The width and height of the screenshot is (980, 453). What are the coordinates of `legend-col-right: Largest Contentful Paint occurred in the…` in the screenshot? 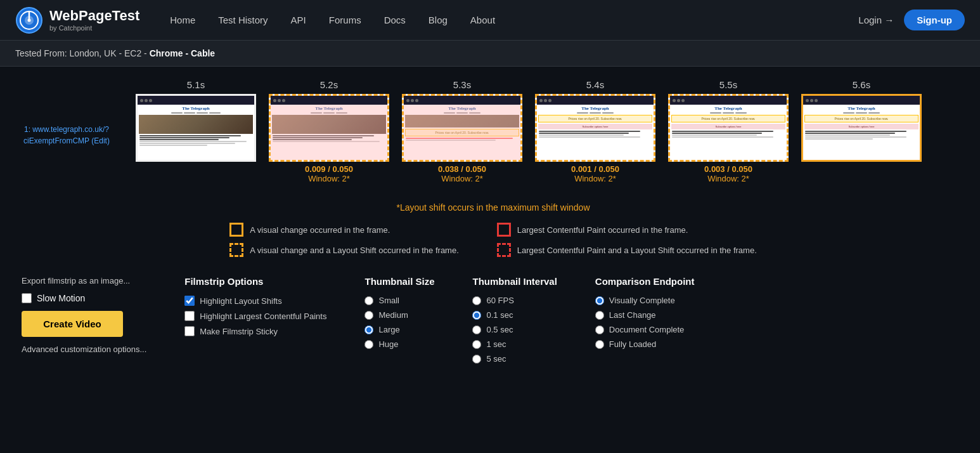 It's located at (627, 240).